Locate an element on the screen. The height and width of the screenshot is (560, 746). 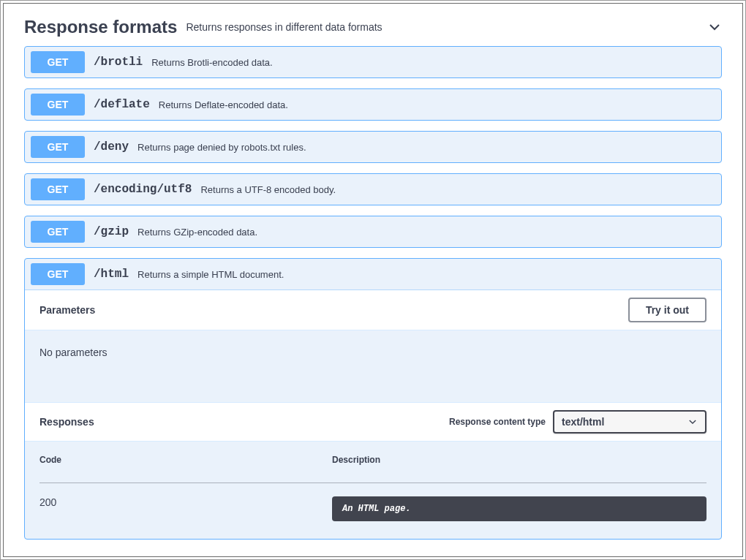
section-header: Response formats Returns responses in di… is located at coordinates (373, 29).